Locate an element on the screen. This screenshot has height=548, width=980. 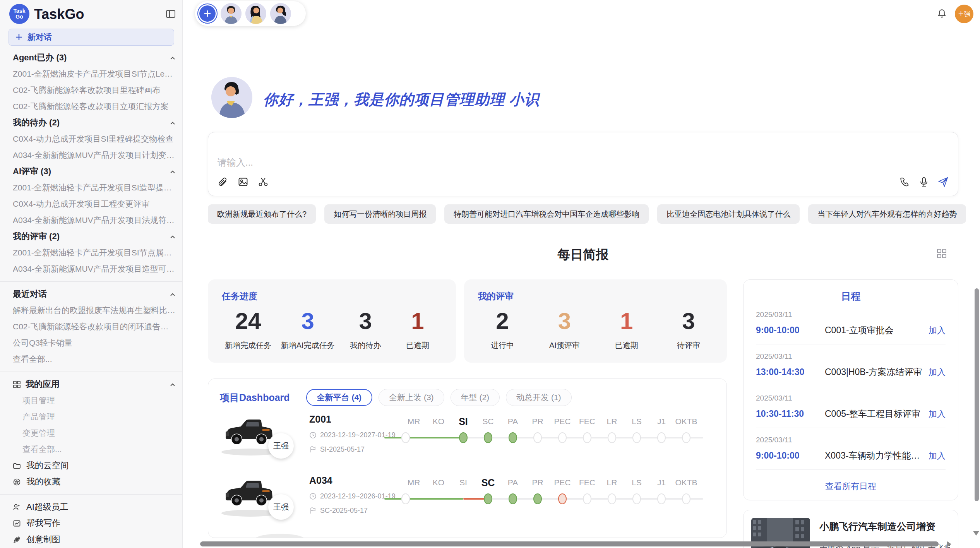
stat-review-overdue: 1 已逾期 is located at coordinates (627, 330).